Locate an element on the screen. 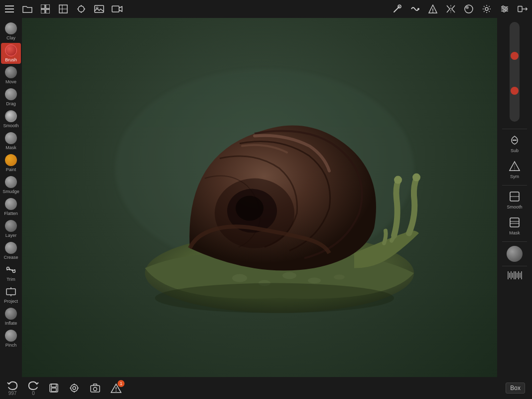 The height and width of the screenshot is (399, 532). sym-label: Sym is located at coordinates (515, 177).